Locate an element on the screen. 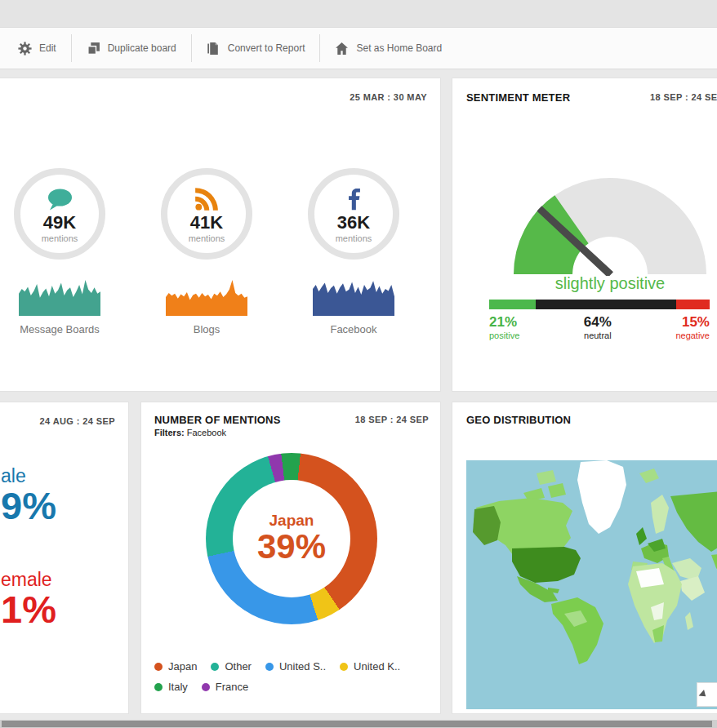 The width and height of the screenshot is (717, 728). mentions-circle: 49K mentions is located at coordinates (60, 214).